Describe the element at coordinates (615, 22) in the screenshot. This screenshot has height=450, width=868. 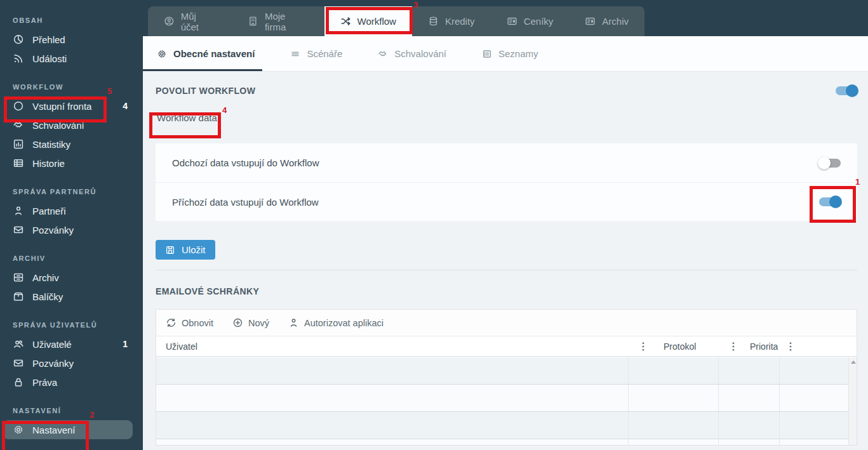
I see `tab-label: Archiv` at that location.